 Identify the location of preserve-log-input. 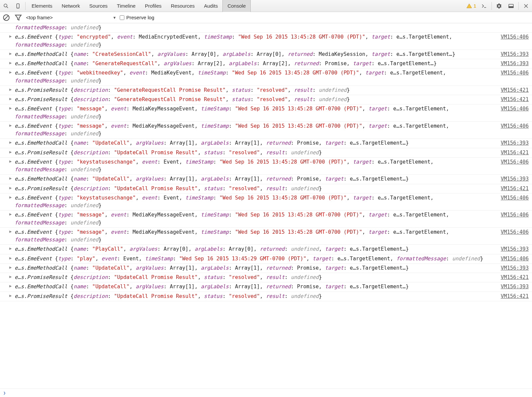
(122, 18).